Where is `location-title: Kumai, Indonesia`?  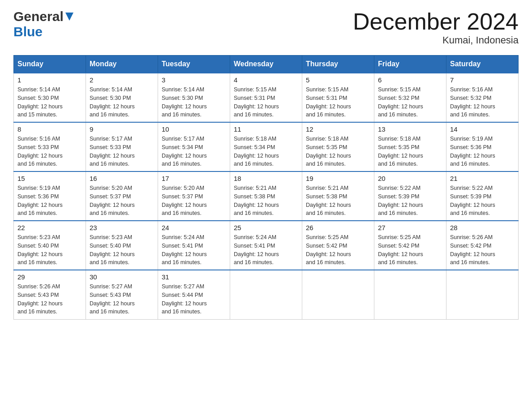
location-title: Kumai, Indonesia is located at coordinates (436, 40).